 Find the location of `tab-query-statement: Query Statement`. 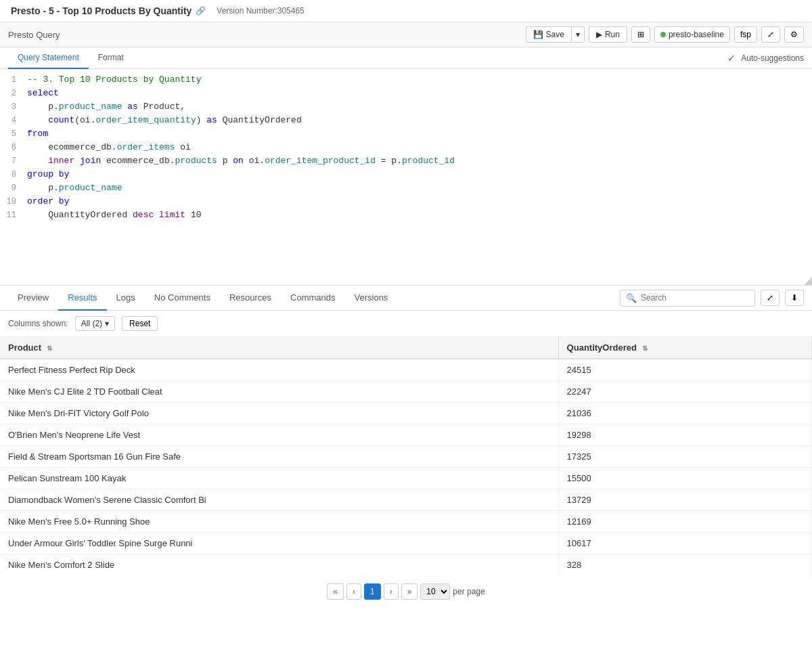

tab-query-statement: Query Statement is located at coordinates (49, 58).